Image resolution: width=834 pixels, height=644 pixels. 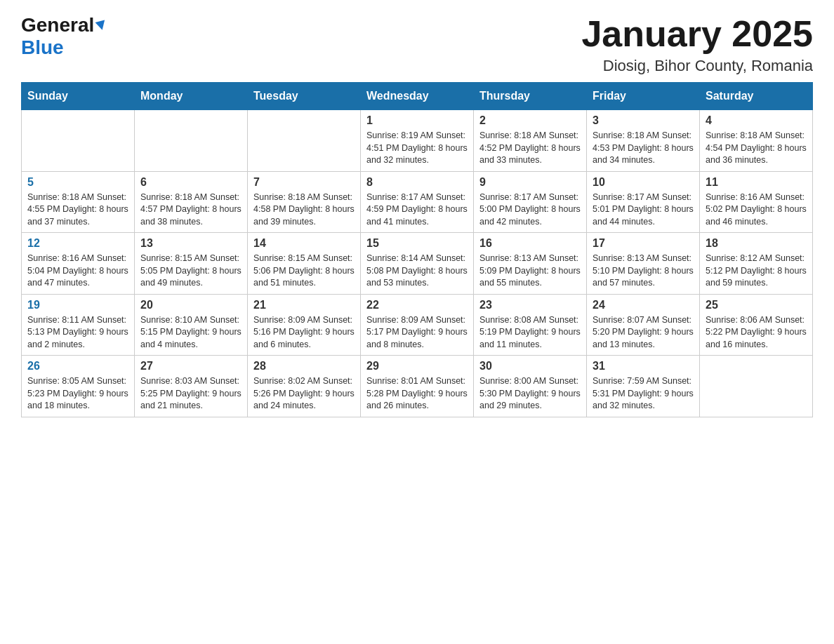 What do you see at coordinates (305, 202) in the screenshot?
I see `day-cell: 7Sunrise: 8:18 AM Sunset: 4:58 PM Daylig…` at bounding box center [305, 202].